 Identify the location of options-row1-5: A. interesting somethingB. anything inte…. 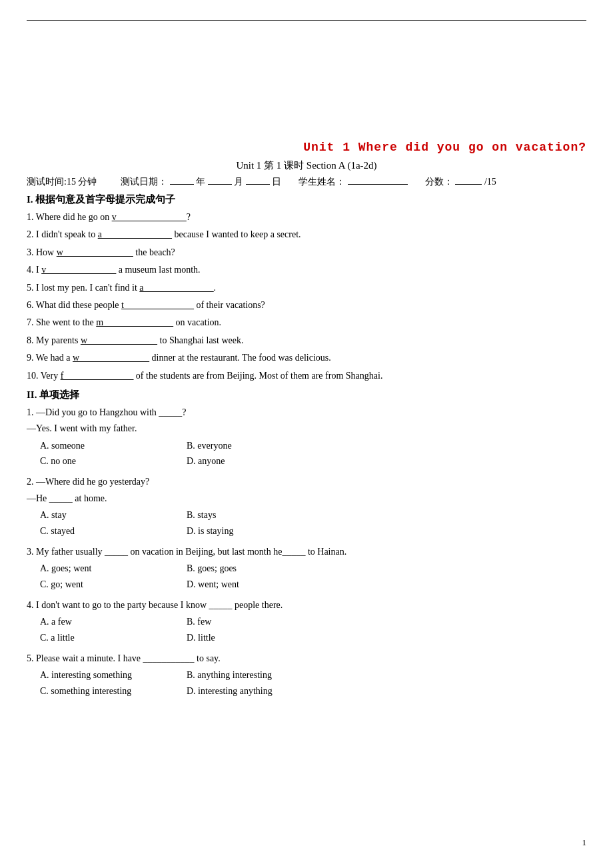
(313, 675).